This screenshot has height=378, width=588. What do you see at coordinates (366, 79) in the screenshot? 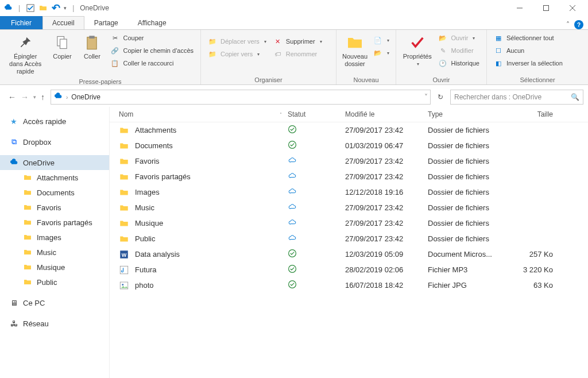
I see `group-new-label: Nouveau` at bounding box center [366, 79].